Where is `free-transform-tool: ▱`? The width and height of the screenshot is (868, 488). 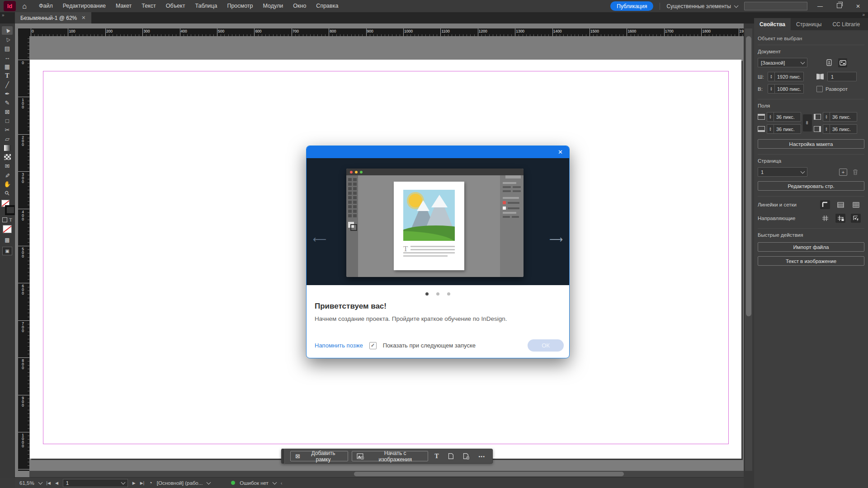 free-transform-tool: ▱ is located at coordinates (7, 139).